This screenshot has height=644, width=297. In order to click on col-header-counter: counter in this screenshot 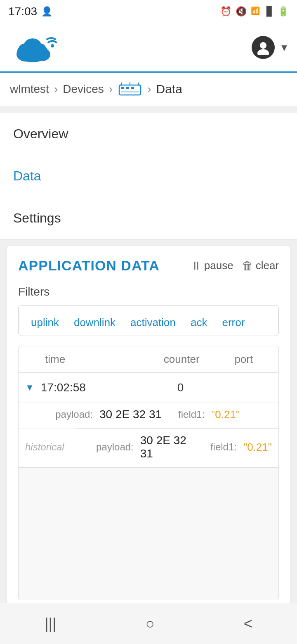, I will do `click(182, 359)`.